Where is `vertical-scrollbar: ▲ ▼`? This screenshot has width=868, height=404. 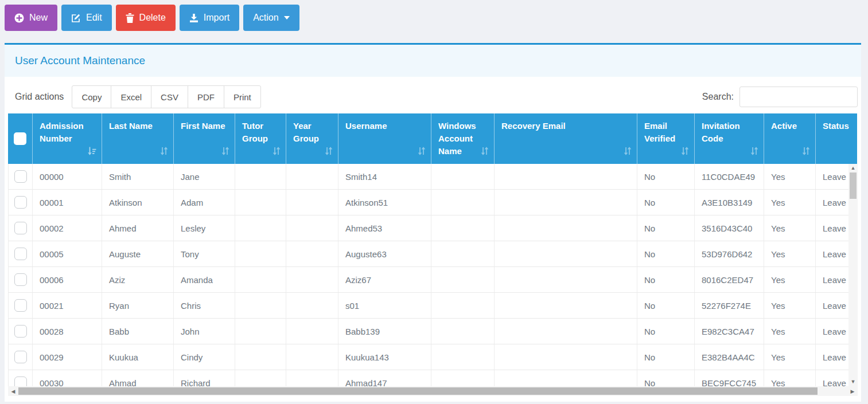
vertical-scrollbar: ▲ ▼ is located at coordinates (853, 275).